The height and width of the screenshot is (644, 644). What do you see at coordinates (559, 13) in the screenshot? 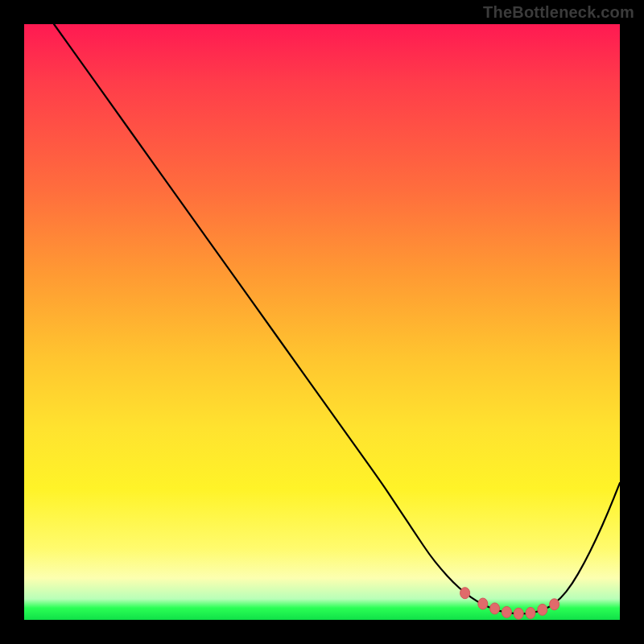
I see `watermark-text: TheBottleneck.com` at bounding box center [559, 13].